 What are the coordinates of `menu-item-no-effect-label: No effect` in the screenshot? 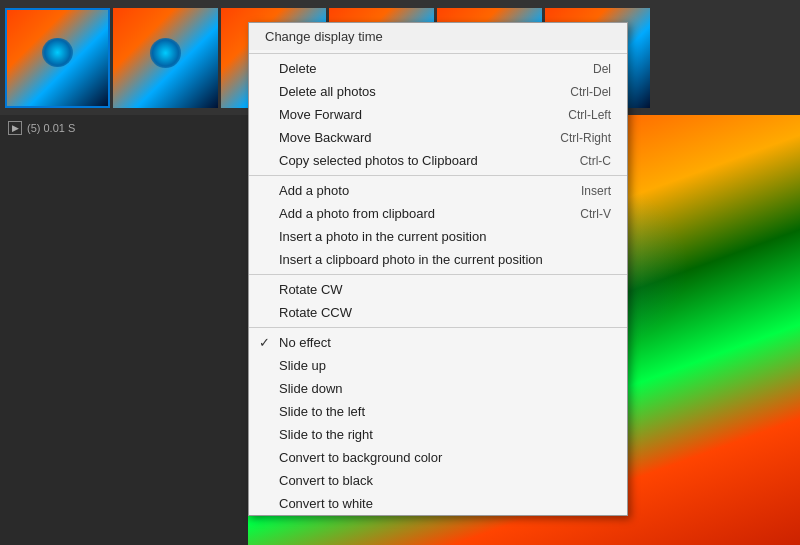 It's located at (305, 342).